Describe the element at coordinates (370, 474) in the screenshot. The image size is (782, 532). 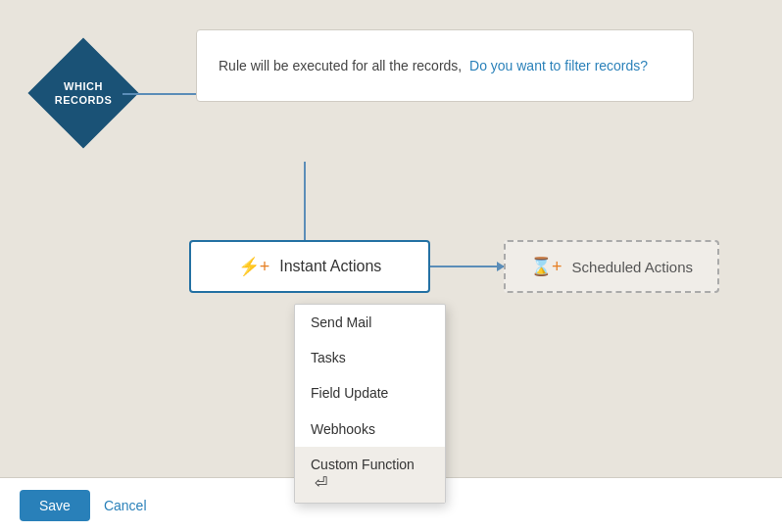
I see `dropdown-item-custom-function: Custom Function ⏎` at that location.